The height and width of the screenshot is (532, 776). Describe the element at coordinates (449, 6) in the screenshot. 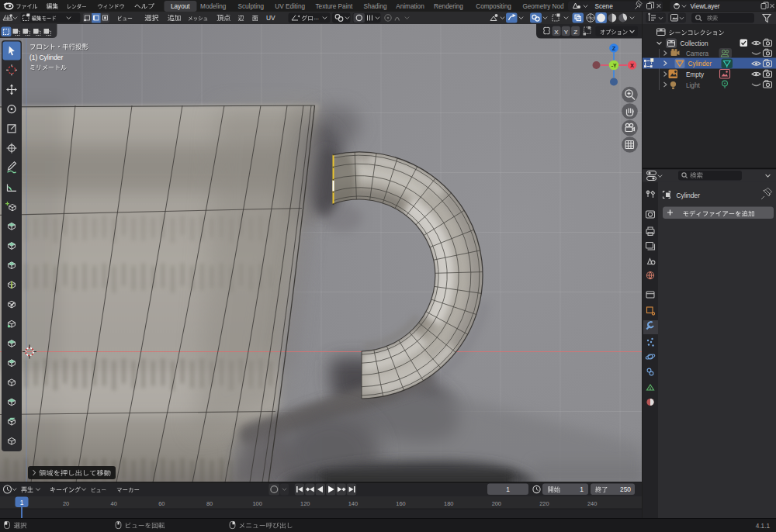

I see `svg-text: Rendering` at that location.